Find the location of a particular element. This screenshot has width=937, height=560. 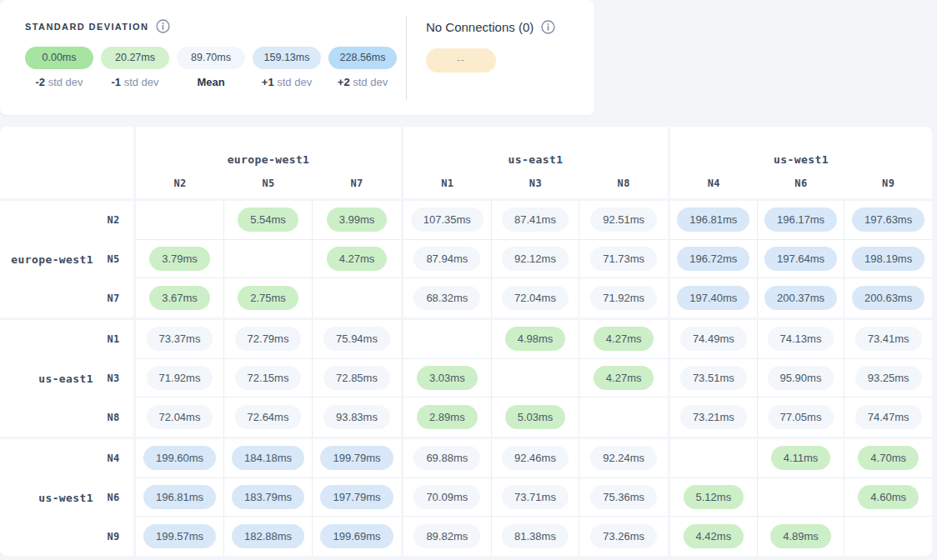

latency-cell: 81.38ms is located at coordinates (536, 537).